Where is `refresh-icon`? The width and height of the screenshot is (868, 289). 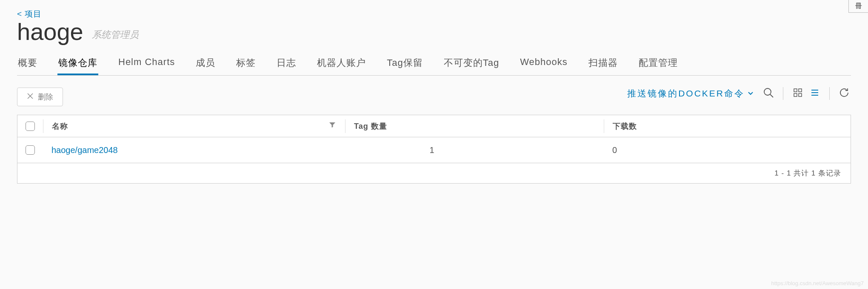
refresh-icon is located at coordinates (844, 94).